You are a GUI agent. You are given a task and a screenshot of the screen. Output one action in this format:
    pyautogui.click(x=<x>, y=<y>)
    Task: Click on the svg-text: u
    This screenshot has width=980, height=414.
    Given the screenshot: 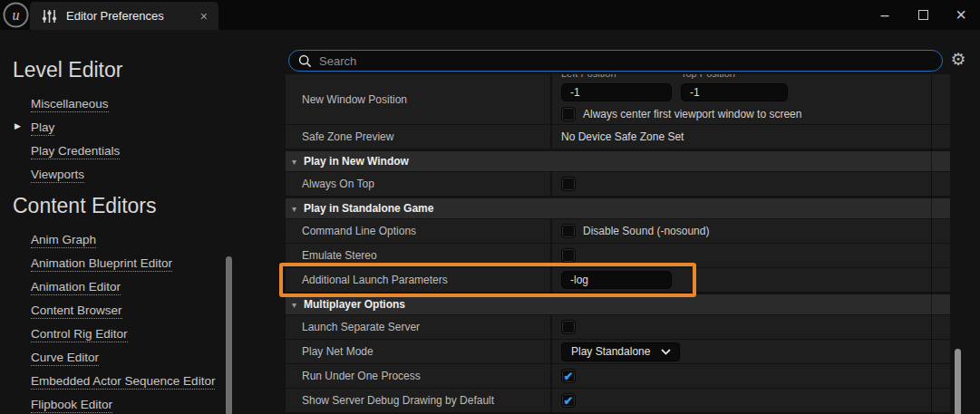 What is the action you would take?
    pyautogui.click(x=16, y=14)
    